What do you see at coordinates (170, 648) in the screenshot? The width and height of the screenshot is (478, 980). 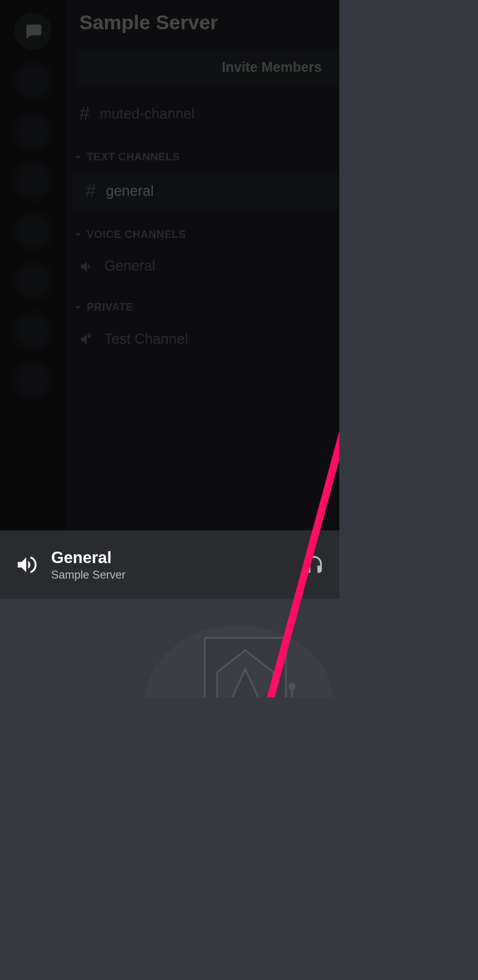 I see `voice-join-panel: Ready to talk? Grab a seat in this voice…` at bounding box center [170, 648].